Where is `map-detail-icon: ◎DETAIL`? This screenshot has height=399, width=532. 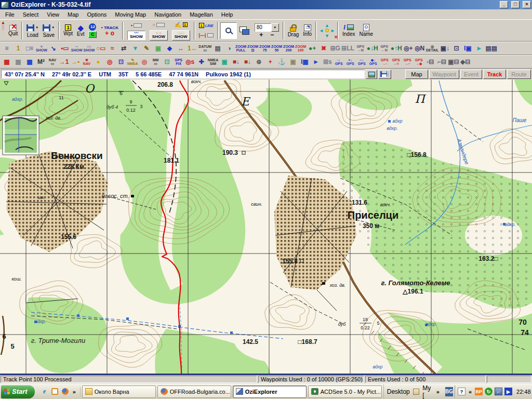
map-detail-icon: ◎DETAIL is located at coordinates (432, 48).